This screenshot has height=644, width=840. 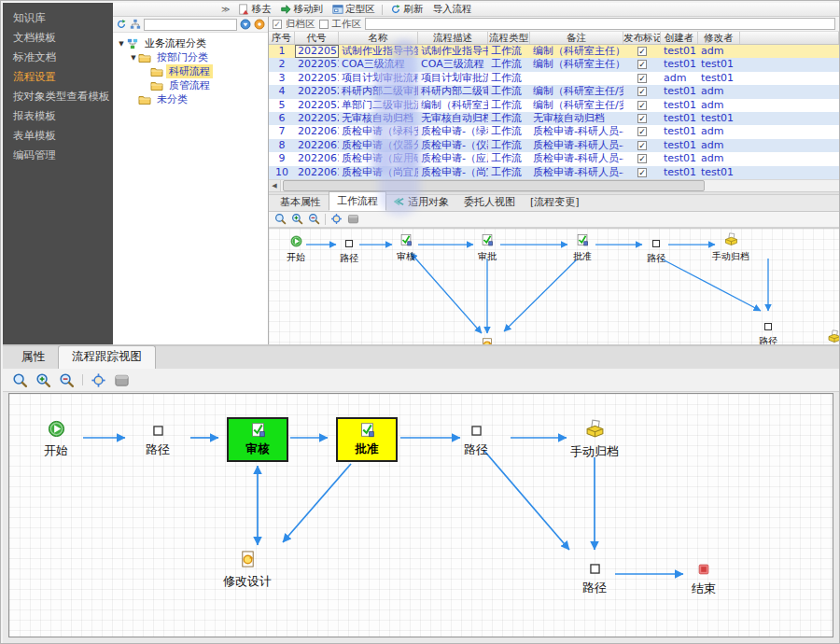 What do you see at coordinates (379, 91) in the screenshot?
I see `cell-name: 科研内部二级审批` at bounding box center [379, 91].